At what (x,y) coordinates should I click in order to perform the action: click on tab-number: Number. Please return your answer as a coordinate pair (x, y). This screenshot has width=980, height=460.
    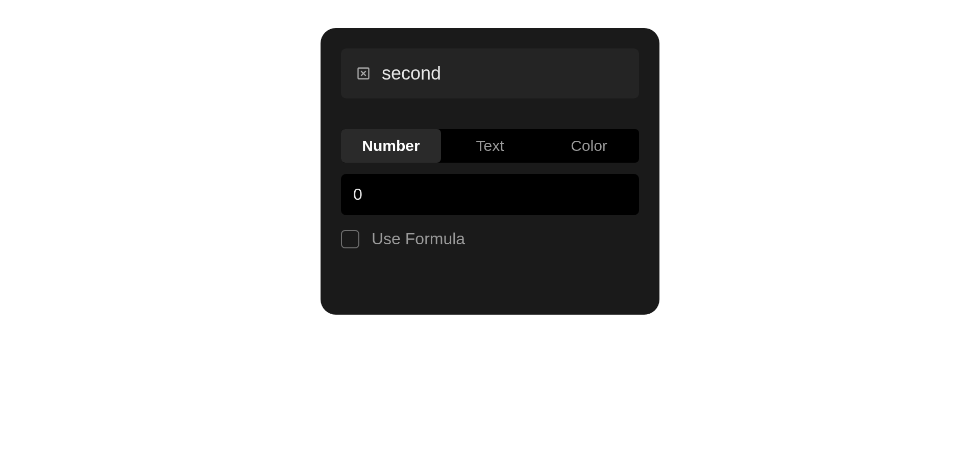
    Looking at the image, I should click on (391, 146).